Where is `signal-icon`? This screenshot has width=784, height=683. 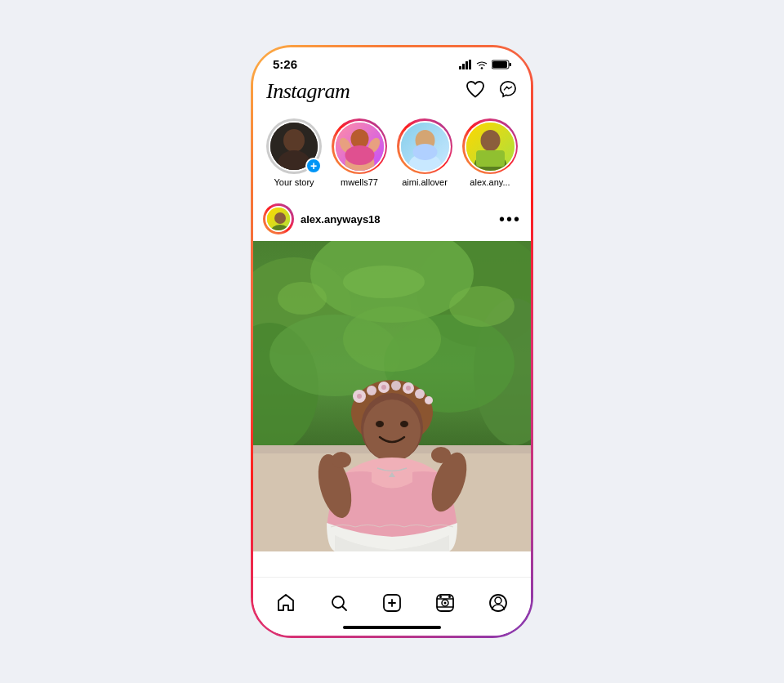 signal-icon is located at coordinates (466, 65).